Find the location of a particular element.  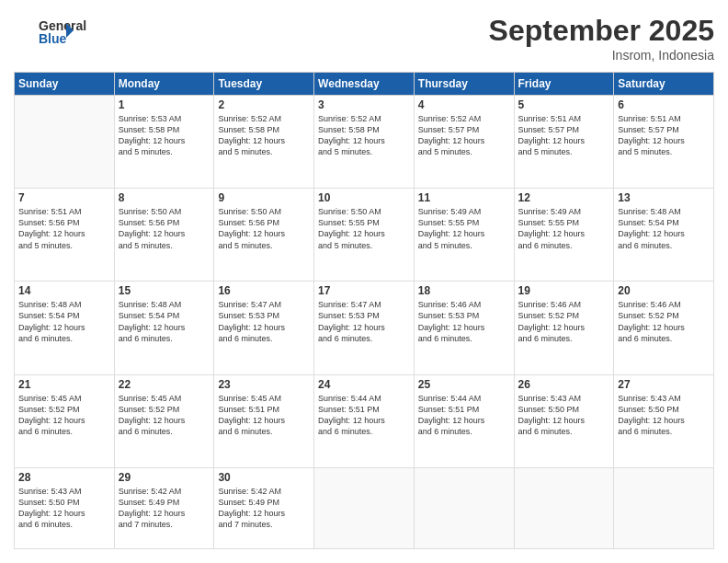

calendar-cell: 16Sunrise: 5:47 AM Sunset: 5:53 PM Dayli… is located at coordinates (265, 327).